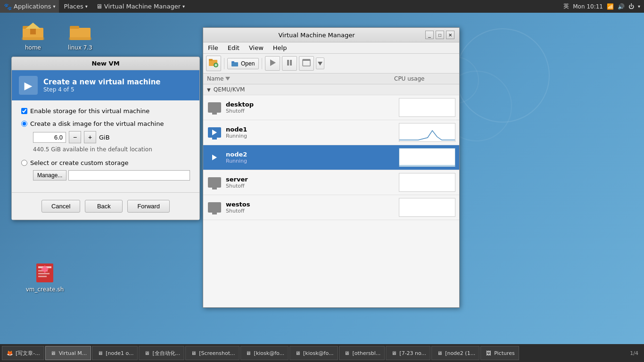  Describe the element at coordinates (639, 7) in the screenshot. I see `system-menu-arrow: ▾` at that location.